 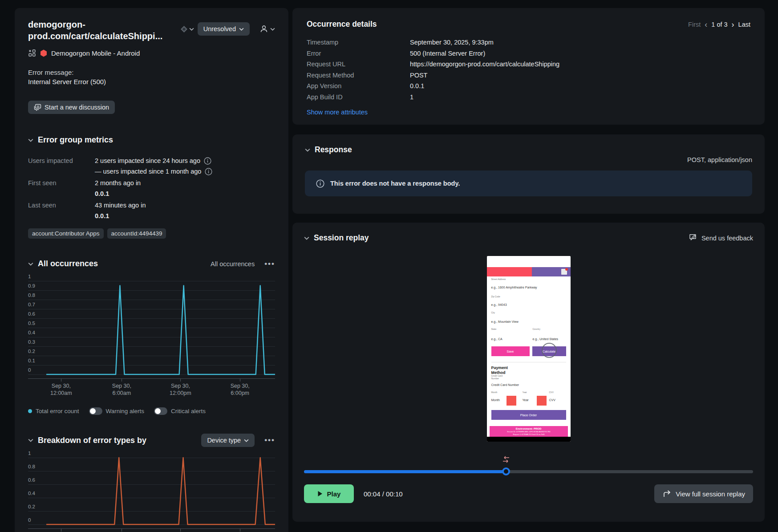 I want to click on year-field: Year, so click(x=526, y=400).